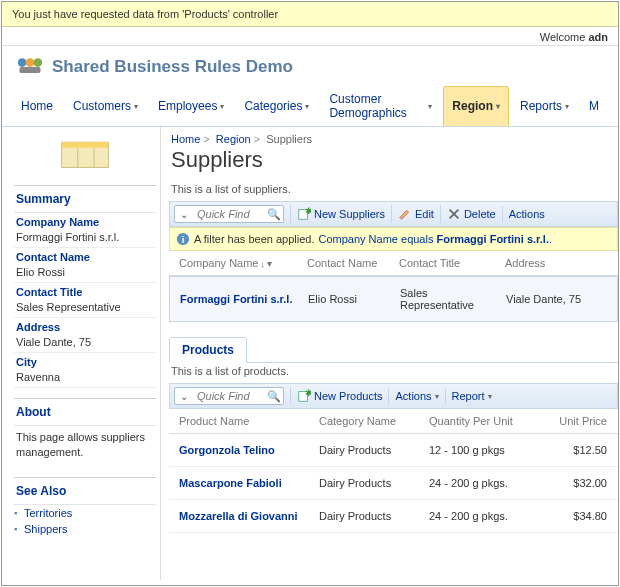  What do you see at coordinates (186, 139) in the screenshot?
I see `crumb-home: Home` at bounding box center [186, 139].